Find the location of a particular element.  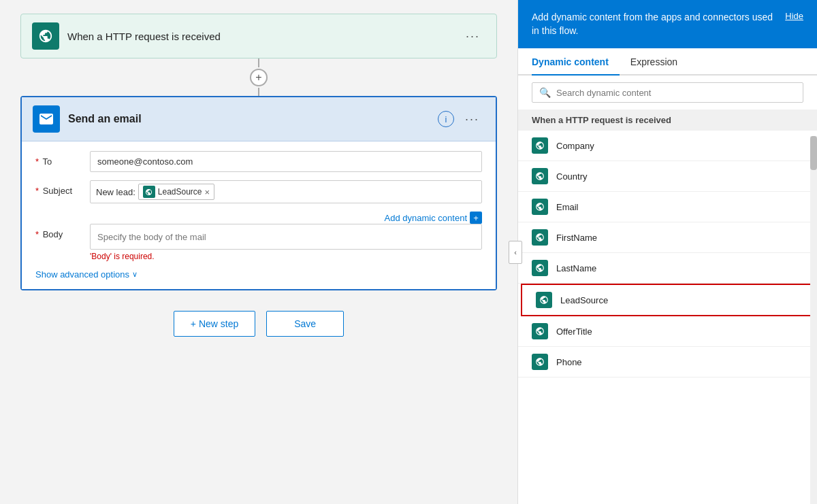

dynamic-item-leadsource: LeadSource is located at coordinates (667, 300).